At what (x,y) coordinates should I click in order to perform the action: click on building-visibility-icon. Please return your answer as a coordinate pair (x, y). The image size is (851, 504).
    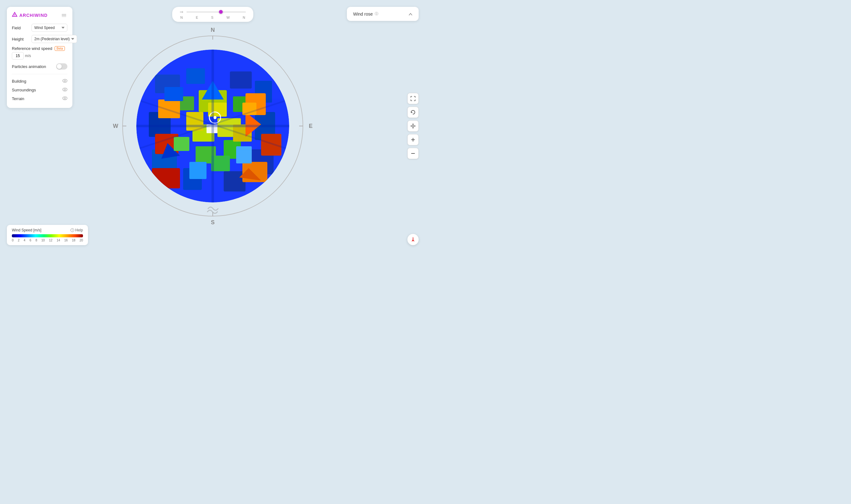
    Looking at the image, I should click on (65, 81).